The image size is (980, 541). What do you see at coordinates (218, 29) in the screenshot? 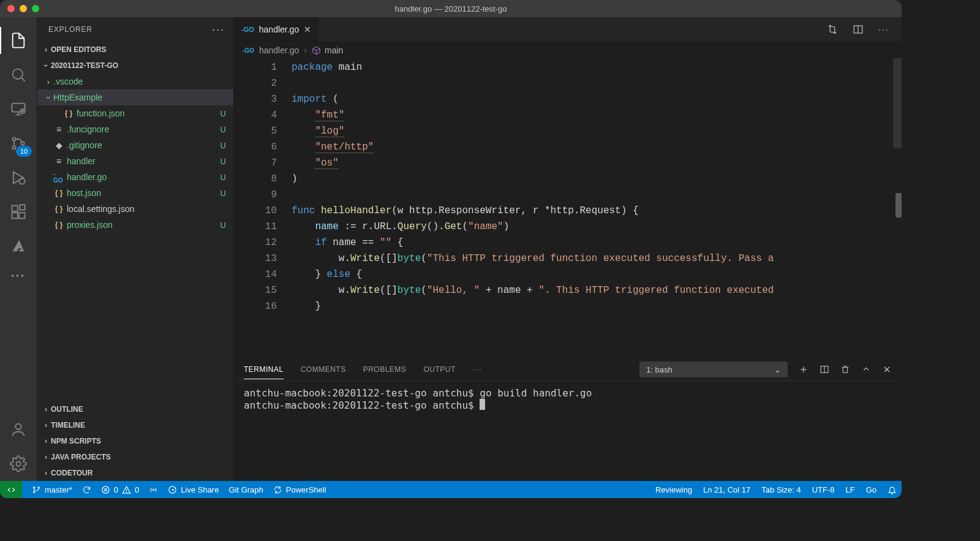
I see `sidebar-more-button: ···` at bounding box center [218, 29].